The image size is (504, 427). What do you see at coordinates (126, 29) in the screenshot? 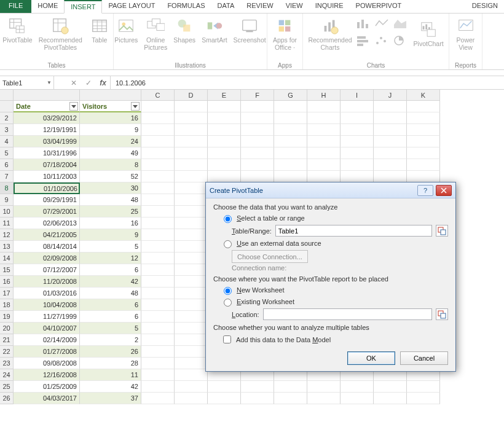
I see `pictures-button: Pictures` at bounding box center [126, 29].